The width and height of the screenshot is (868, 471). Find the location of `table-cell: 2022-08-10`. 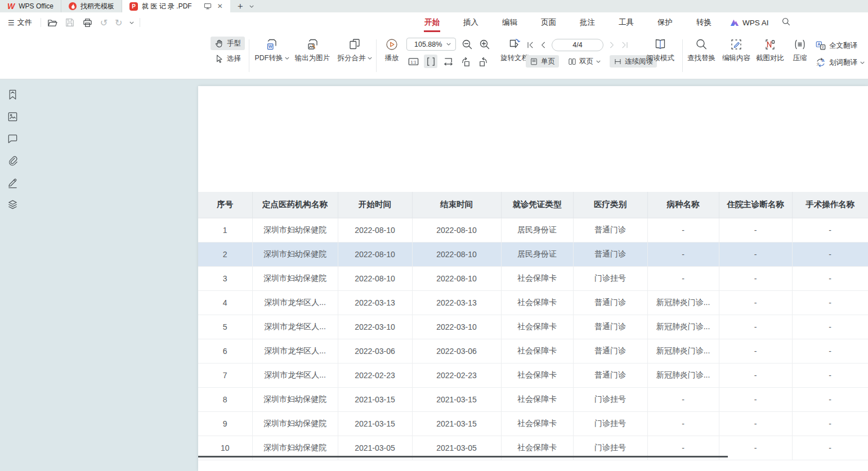

table-cell: 2022-08-10 is located at coordinates (457, 254).